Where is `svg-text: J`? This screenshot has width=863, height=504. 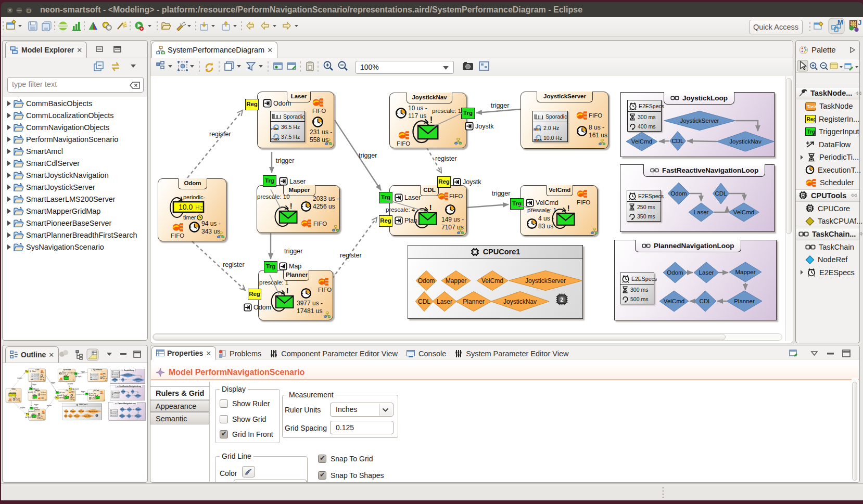
svg-text: J is located at coordinates (860, 23).